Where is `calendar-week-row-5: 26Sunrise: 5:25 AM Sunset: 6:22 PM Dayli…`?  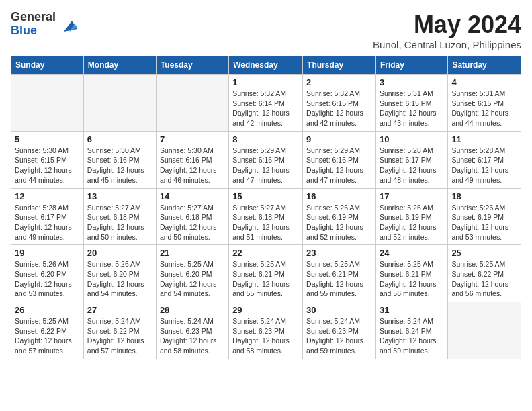 calendar-week-row-5: 26Sunrise: 5:25 AM Sunset: 6:22 PM Dayli… is located at coordinates (266, 330).